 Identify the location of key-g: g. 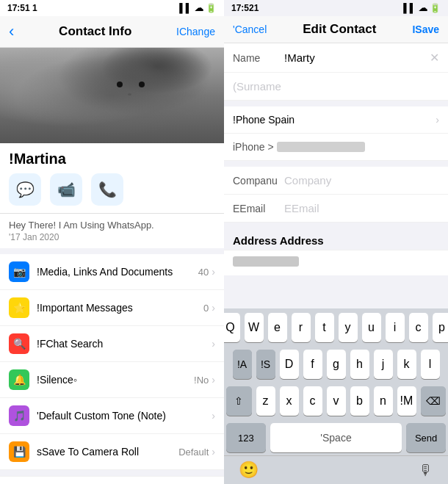
(336, 364).